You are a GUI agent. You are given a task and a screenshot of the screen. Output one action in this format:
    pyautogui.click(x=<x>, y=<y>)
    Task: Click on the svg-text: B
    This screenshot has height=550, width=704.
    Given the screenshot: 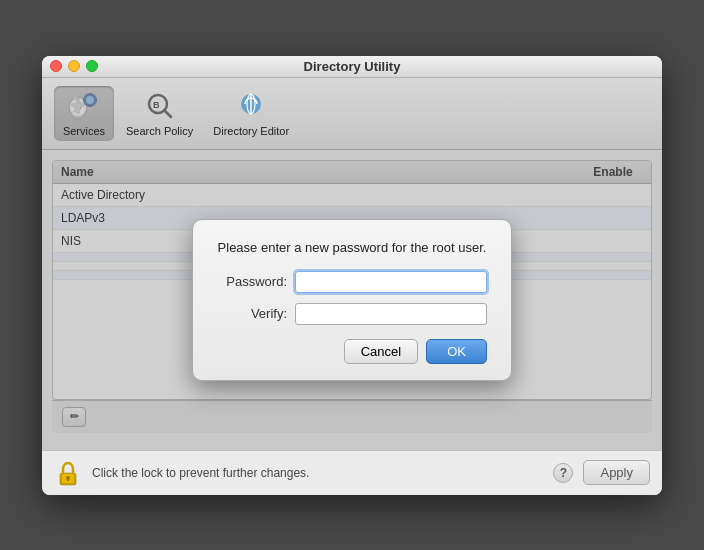 What is the action you would take?
    pyautogui.click(x=156, y=105)
    